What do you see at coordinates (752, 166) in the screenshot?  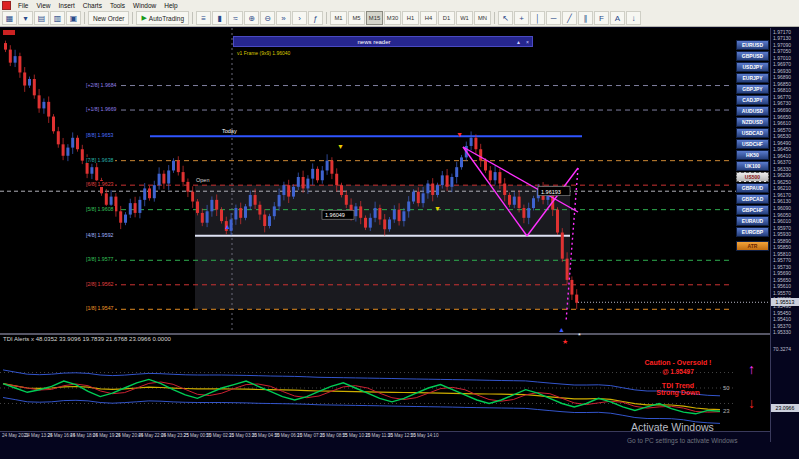 I see `symbol-button-uk100: UK100` at bounding box center [752, 166].